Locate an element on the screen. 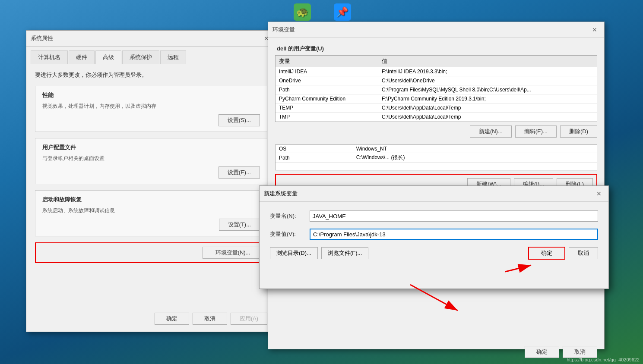 This screenshot has width=643, height=364. startup-title: 启动和故障恢复 is located at coordinates (151, 200).